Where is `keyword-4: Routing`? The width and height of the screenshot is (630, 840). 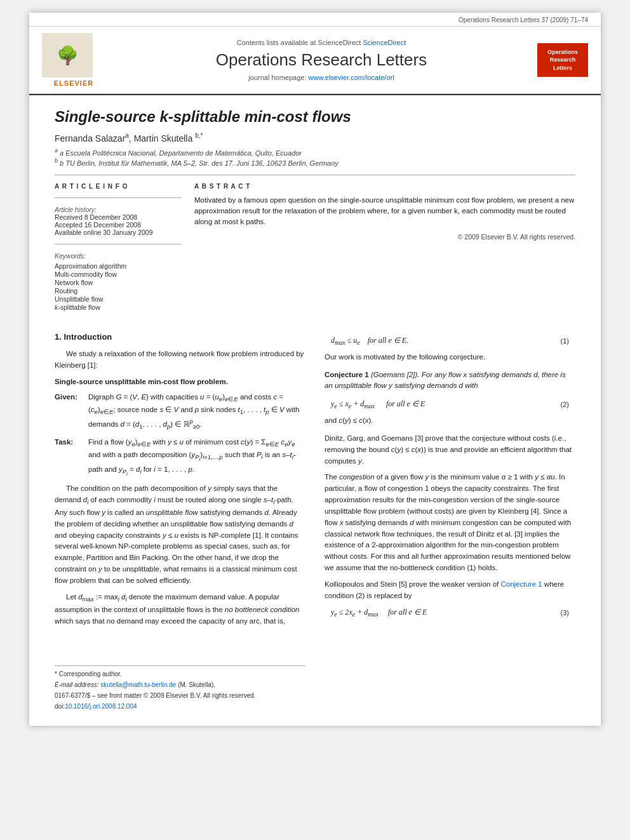 keyword-4: Routing is located at coordinates (118, 291).